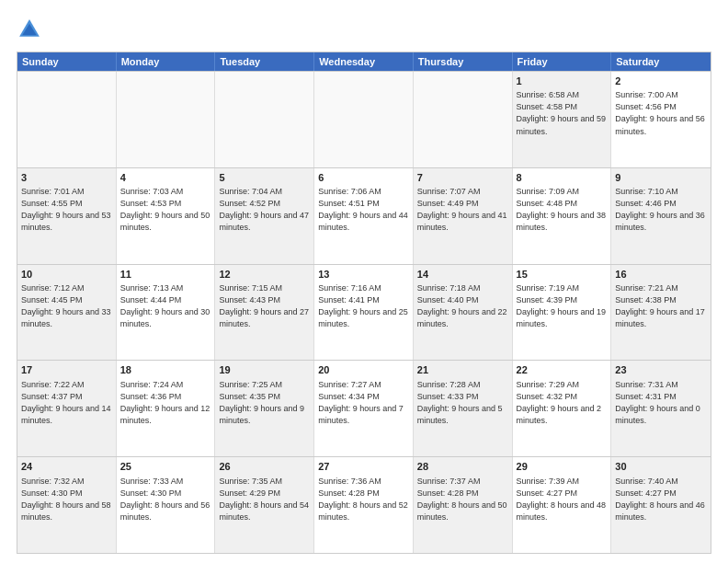  I want to click on day-number: 7, so click(463, 178).